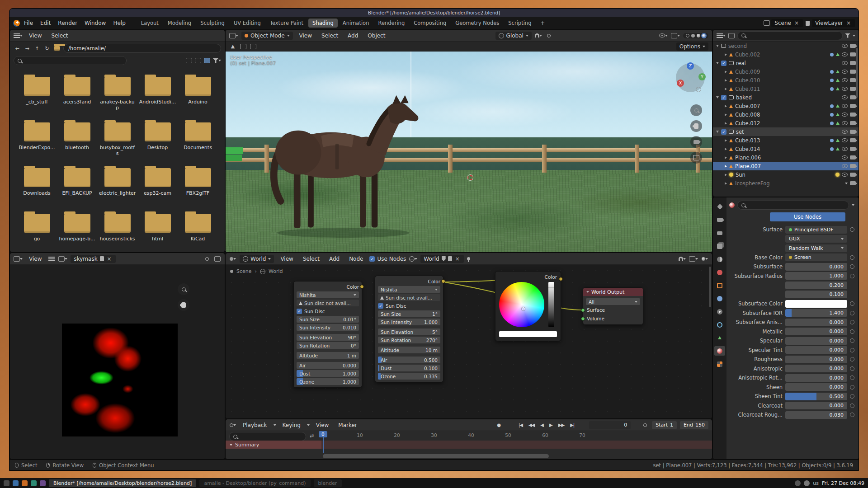 The image size is (868, 488). Describe the element at coordinates (444, 258) in the screenshot. I see `fake-user-shield-icon` at that location.